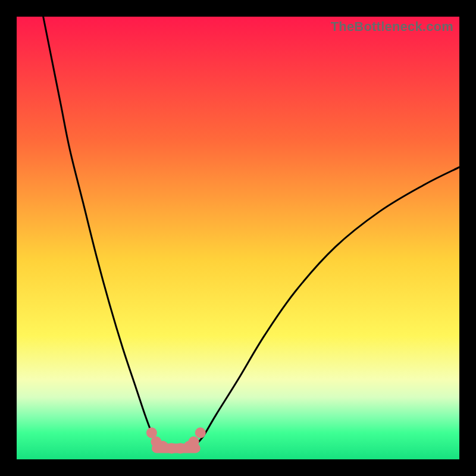  I want to click on valley-markers, so click(176, 440).